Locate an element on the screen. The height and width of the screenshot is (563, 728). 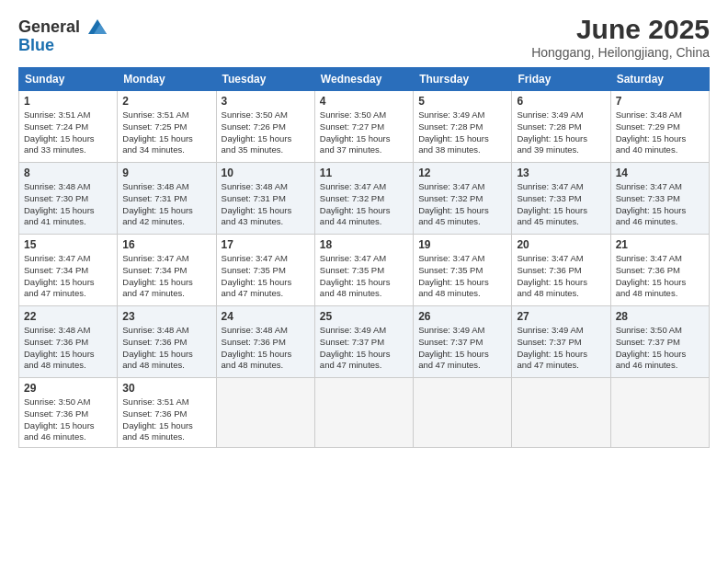
table-row: 30Sunrise: 3:51 AMSunset: 7:36 PMDayligh… is located at coordinates (167, 413).